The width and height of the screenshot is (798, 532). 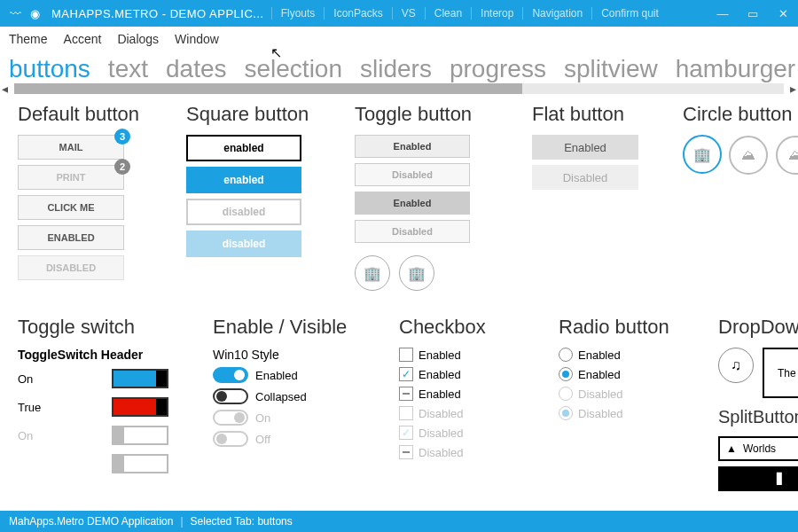 I want to click on chk-3: Enabled, so click(x=461, y=394).